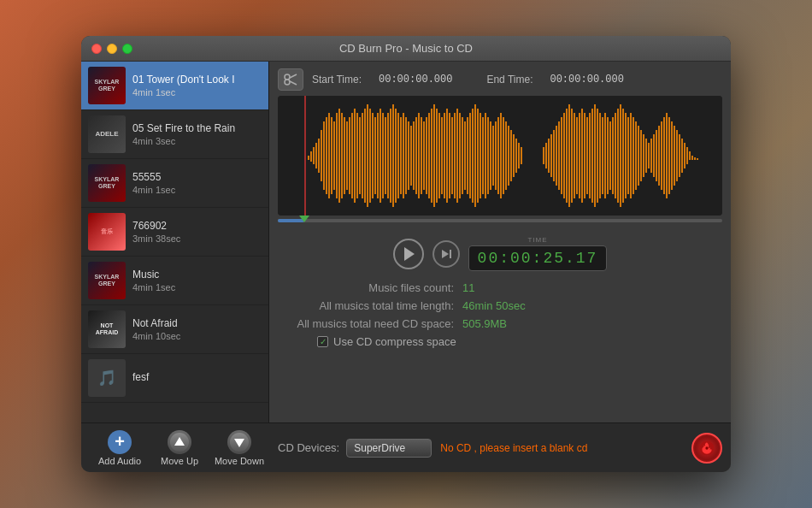  Describe the element at coordinates (112, 49) in the screenshot. I see `minimize-button` at that location.